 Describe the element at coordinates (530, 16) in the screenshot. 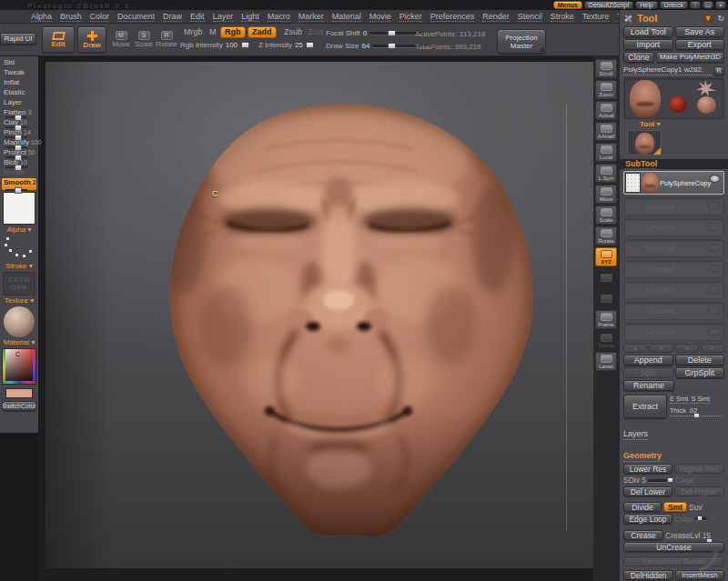

I see `menu-item: Stencil` at that location.